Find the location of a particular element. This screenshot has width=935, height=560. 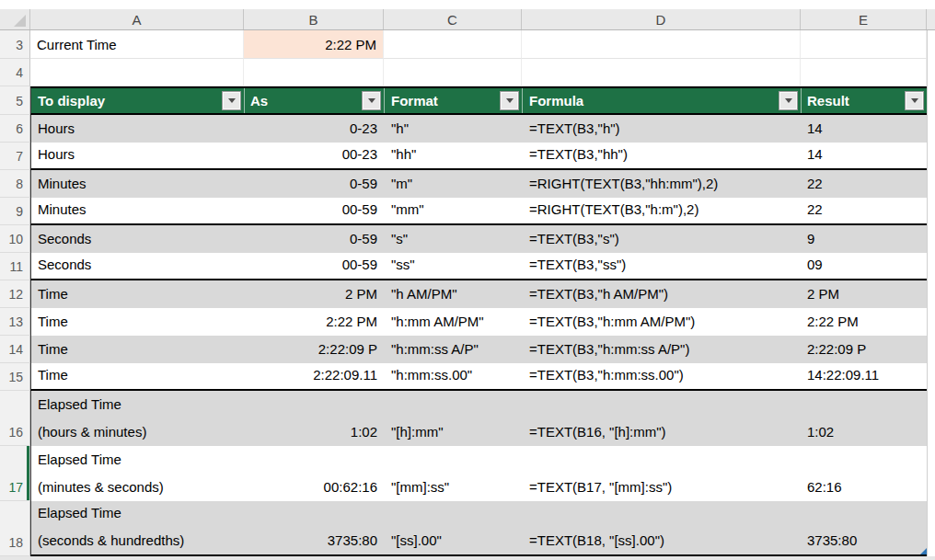

cell-as: 2:22:09 P is located at coordinates (314, 349).